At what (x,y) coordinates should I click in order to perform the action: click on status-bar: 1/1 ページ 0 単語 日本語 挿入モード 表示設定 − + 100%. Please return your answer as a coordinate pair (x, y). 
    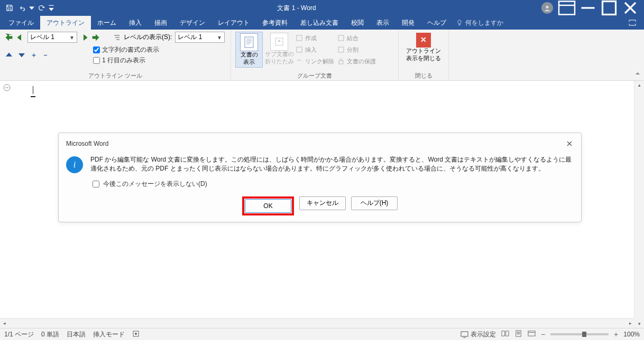
    Looking at the image, I should click on (322, 334).